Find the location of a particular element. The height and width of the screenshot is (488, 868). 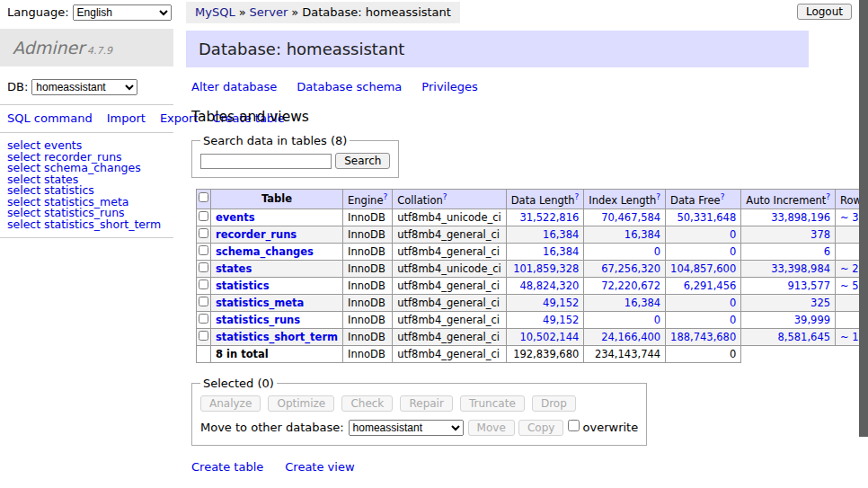

db-selector-row: DB:homeassistant is located at coordinates (93, 85).